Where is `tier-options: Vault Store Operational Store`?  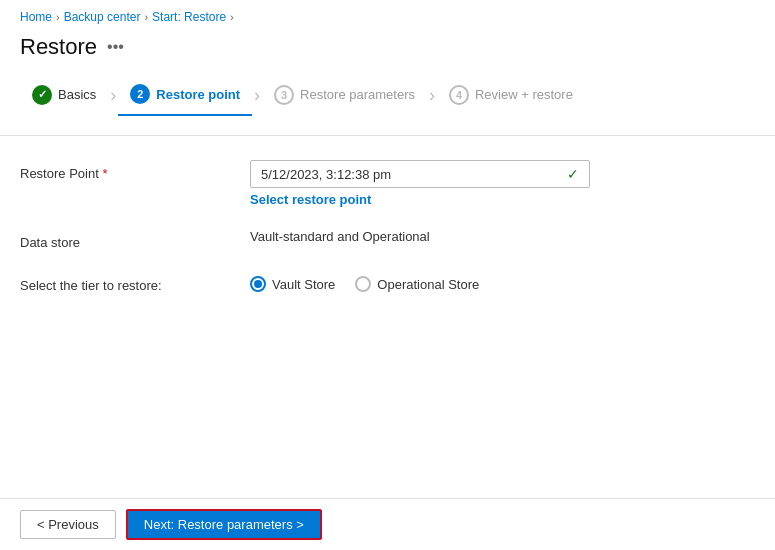 tier-options: Vault Store Operational Store is located at coordinates (502, 282).